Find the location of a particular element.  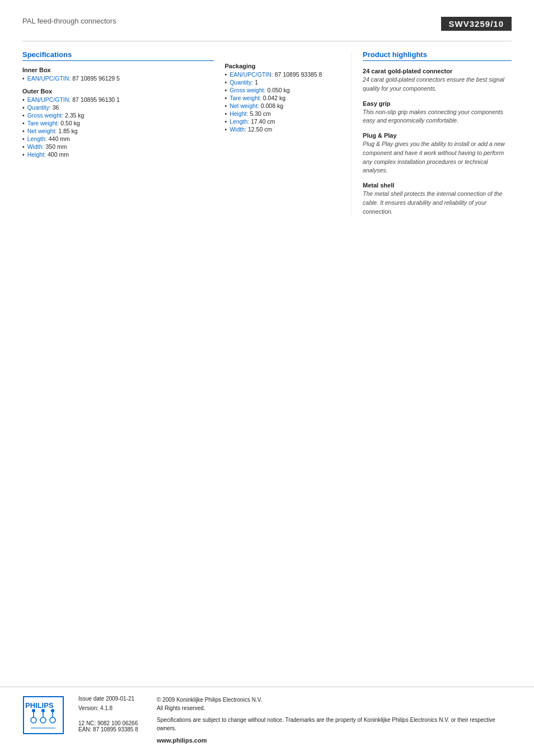

spec-value: 350 mm is located at coordinates (56, 147).